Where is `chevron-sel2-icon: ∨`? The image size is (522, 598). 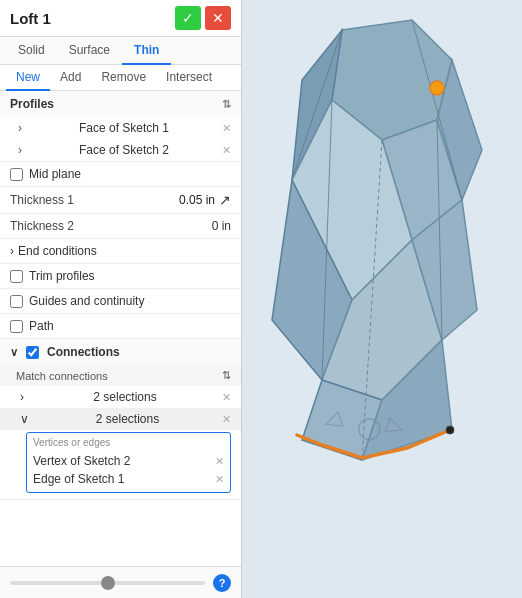
chevron-sel2-icon: ∨ is located at coordinates (24, 419).